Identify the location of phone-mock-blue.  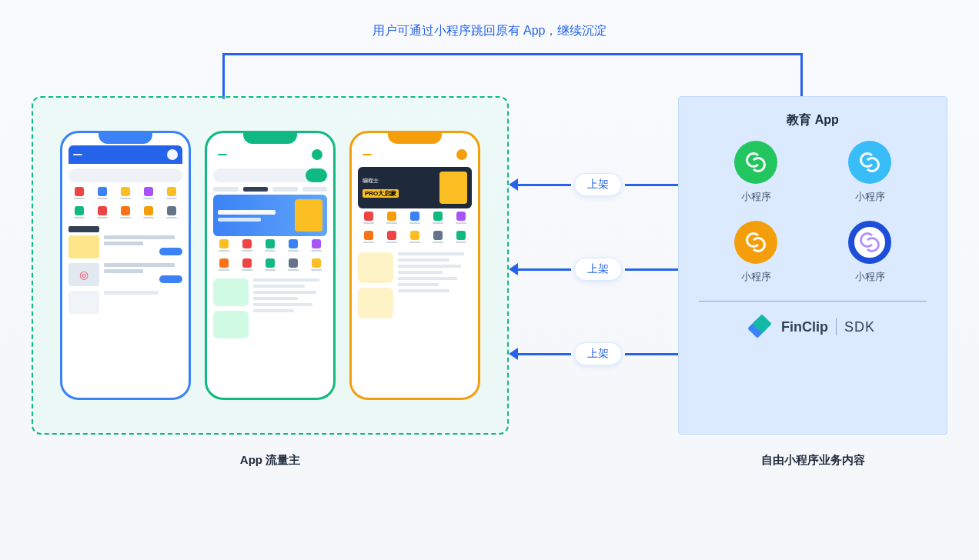
(125, 265).